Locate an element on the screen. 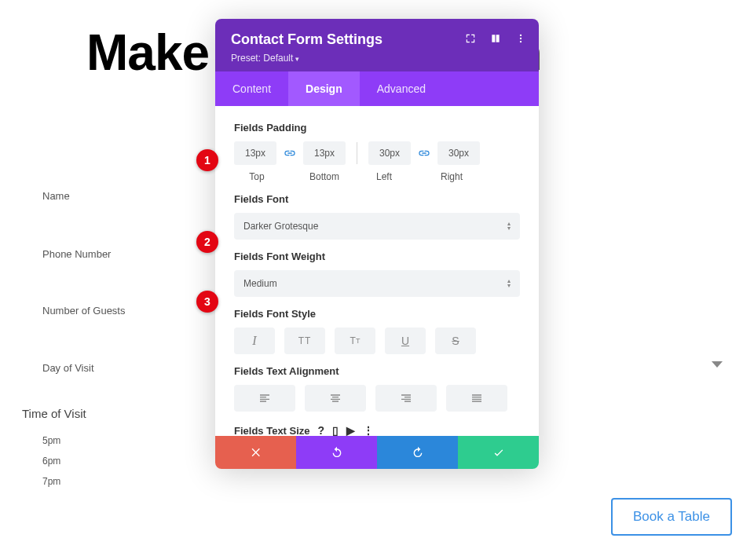 Image resolution: width=754 pixels, height=560 pixels. expand-icon is located at coordinates (470, 38).